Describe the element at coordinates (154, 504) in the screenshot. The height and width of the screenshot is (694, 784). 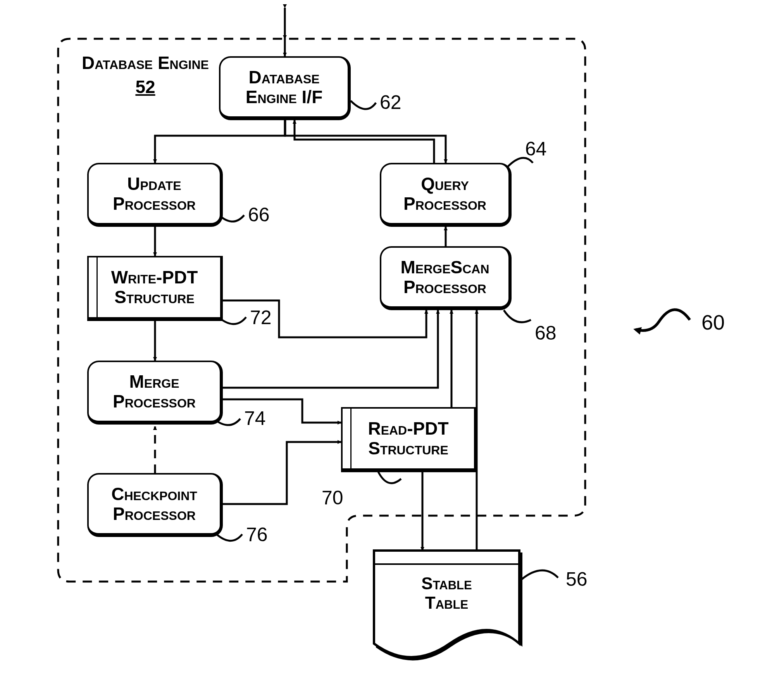
I see `box-label: Checkpoint Processor` at that location.